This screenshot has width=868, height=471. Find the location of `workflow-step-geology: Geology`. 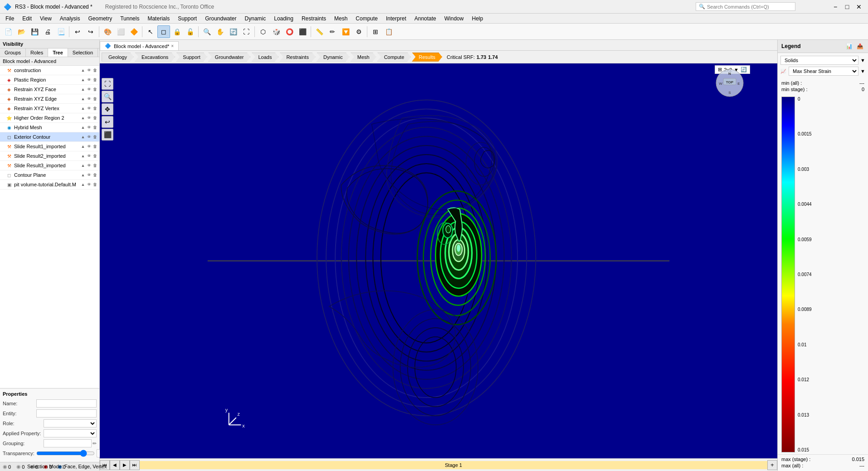

workflow-step-geology: Geology is located at coordinates (118, 57).